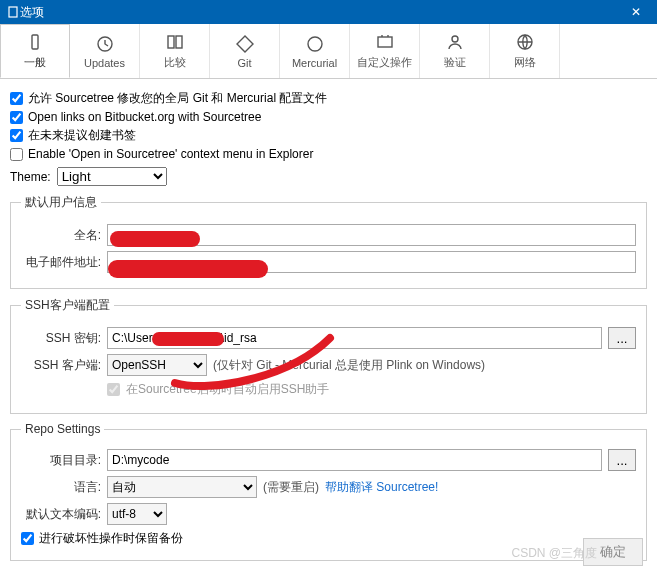 This screenshot has width=657, height=574. What do you see at coordinates (315, 44) in the screenshot?
I see `mercurial-icon` at bounding box center [315, 44].